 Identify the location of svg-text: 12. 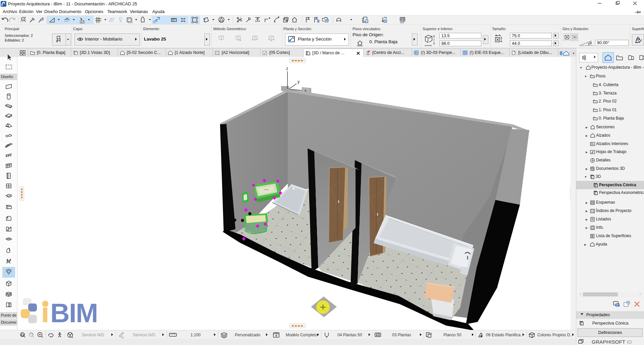
(173, 20).